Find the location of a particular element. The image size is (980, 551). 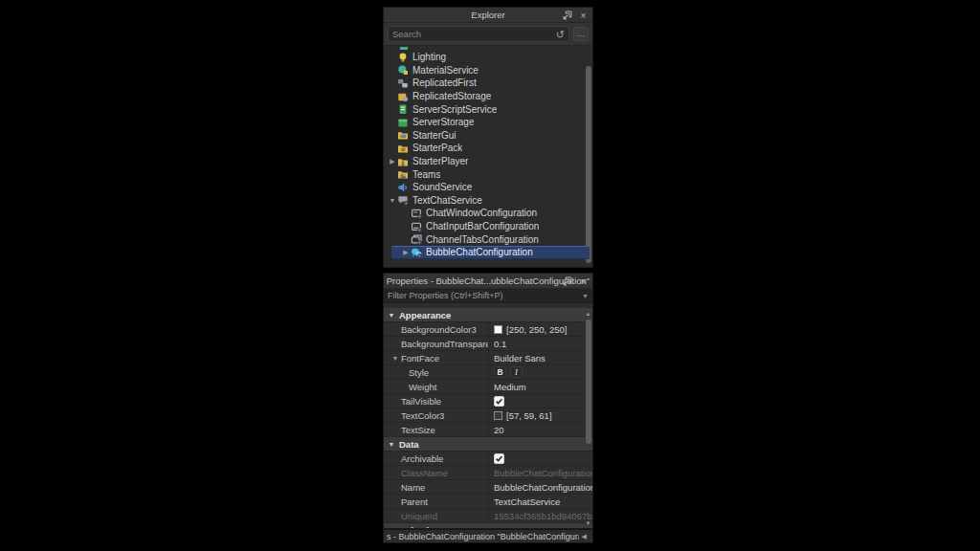

property-text-value: 20 is located at coordinates (500, 430).